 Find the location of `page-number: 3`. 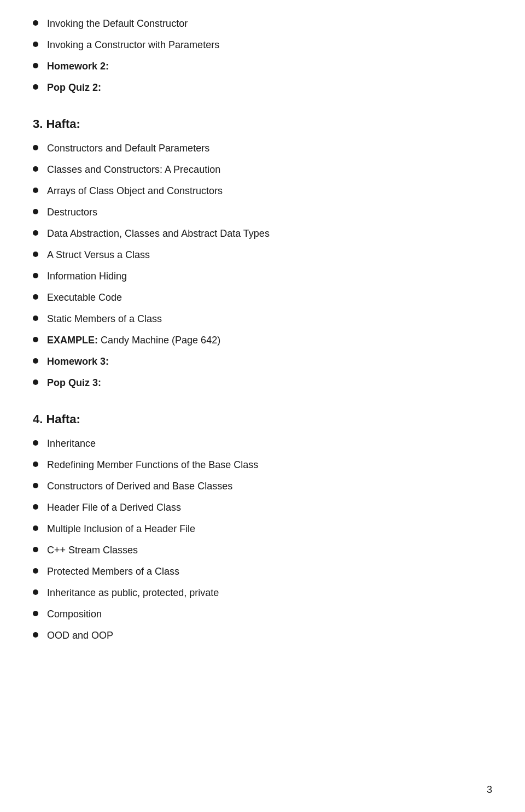

page-number: 3 is located at coordinates (489, 790).